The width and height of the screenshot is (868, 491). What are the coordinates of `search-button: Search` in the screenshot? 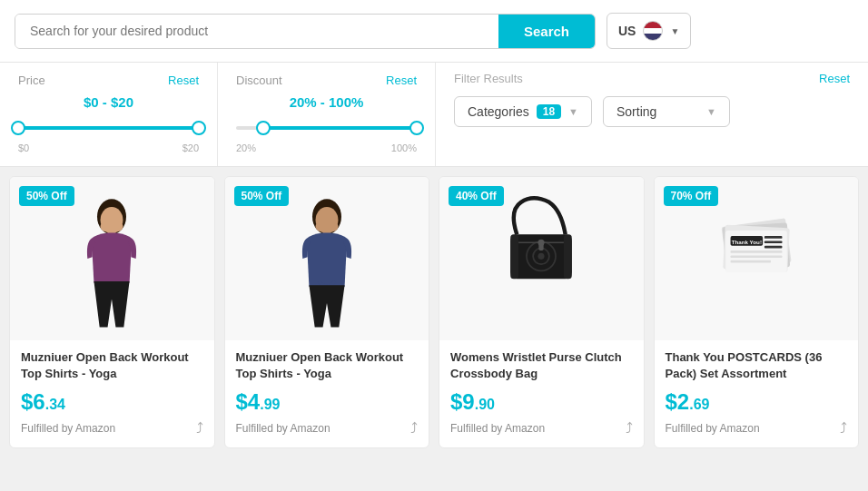 It's located at (547, 31).